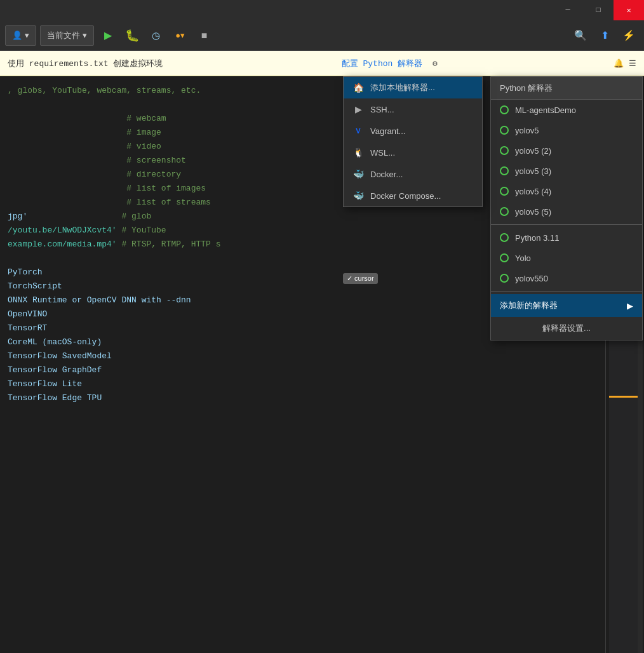 This screenshot has height=653, width=644. I want to click on close-button: ✕, so click(629, 10).